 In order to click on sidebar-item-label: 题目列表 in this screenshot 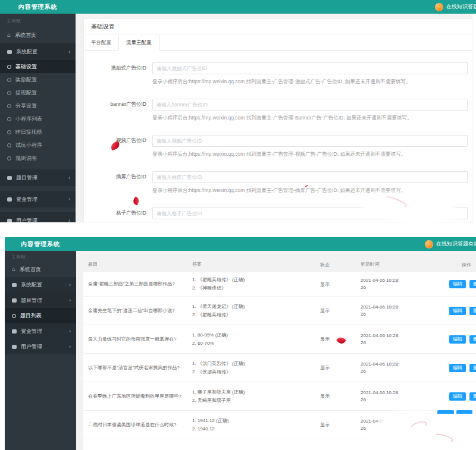, I will do `click(31, 316)`.